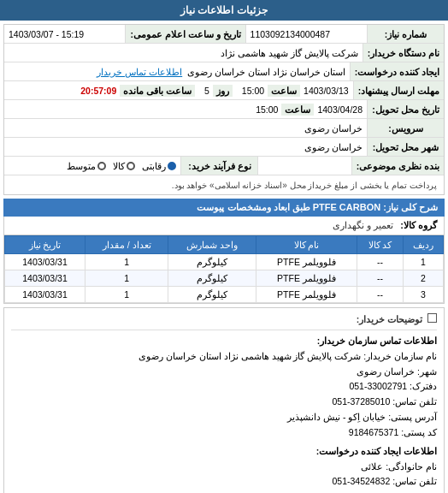  Describe the element at coordinates (224, 10) in the screenshot. I see `page-header: جزئیات اطلاعات نیاز` at that location.